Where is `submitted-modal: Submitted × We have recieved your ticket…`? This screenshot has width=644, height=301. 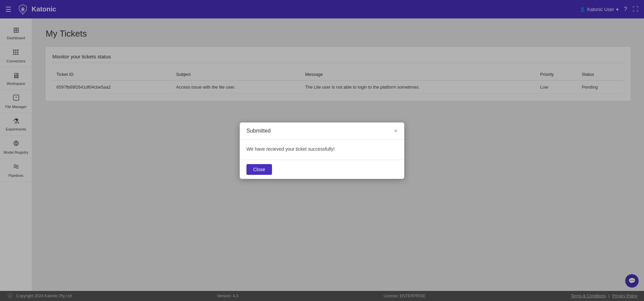 submitted-modal: Submitted × We have recieved your ticket… is located at coordinates (322, 151).